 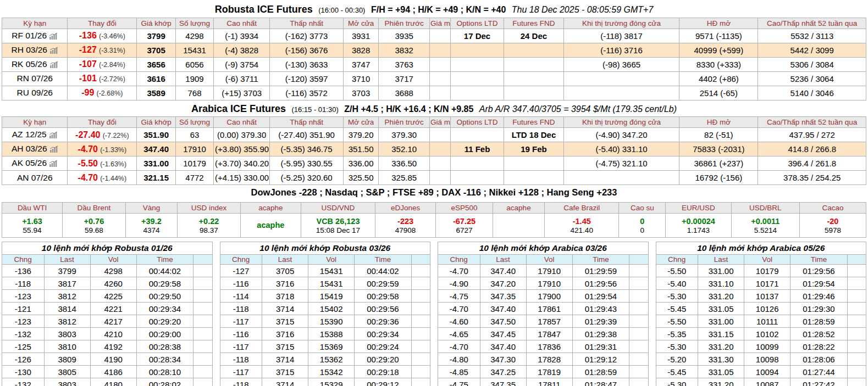 I want to click on ticker-sub-value: 55.94, so click(x=32, y=231).